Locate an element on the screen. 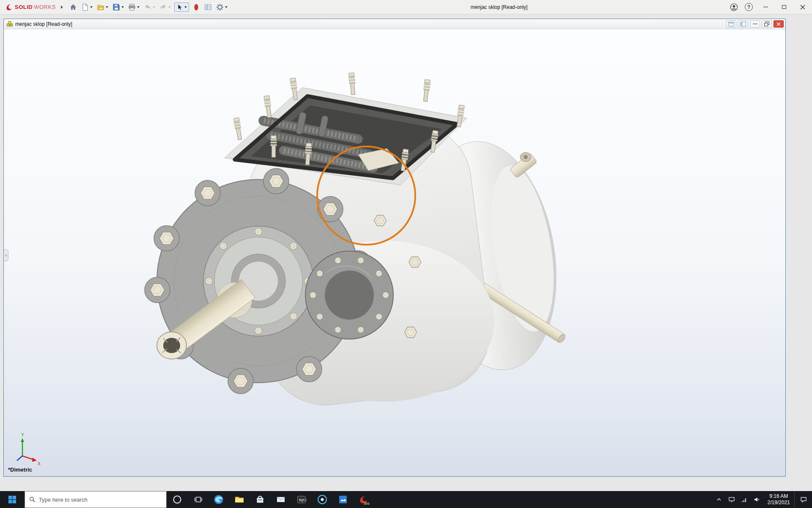  doc-restore-button is located at coordinates (767, 24).